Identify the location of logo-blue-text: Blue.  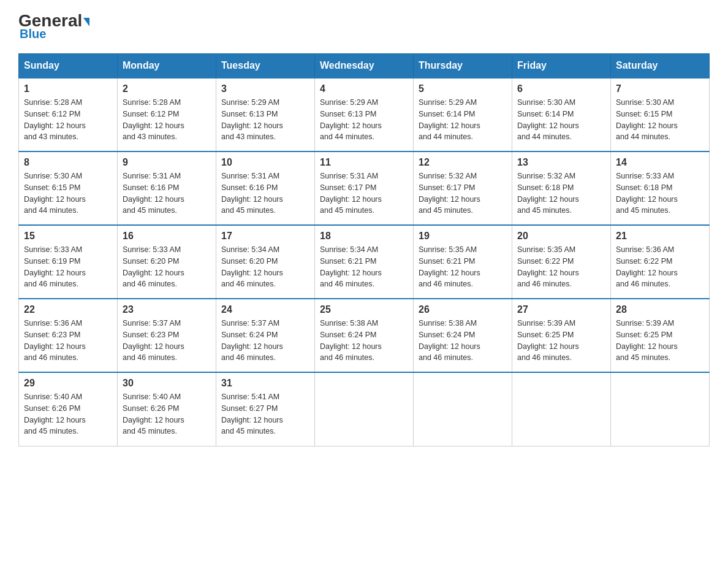
(32, 34).